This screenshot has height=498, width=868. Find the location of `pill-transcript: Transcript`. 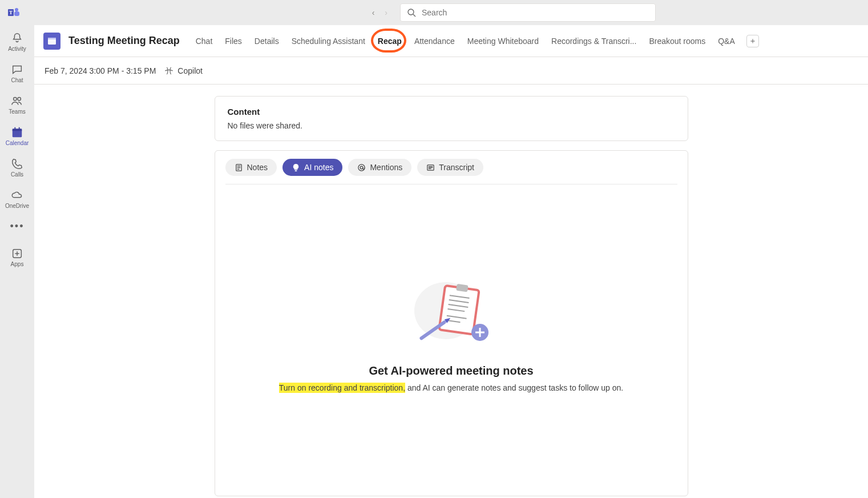

pill-transcript: Transcript is located at coordinates (450, 167).